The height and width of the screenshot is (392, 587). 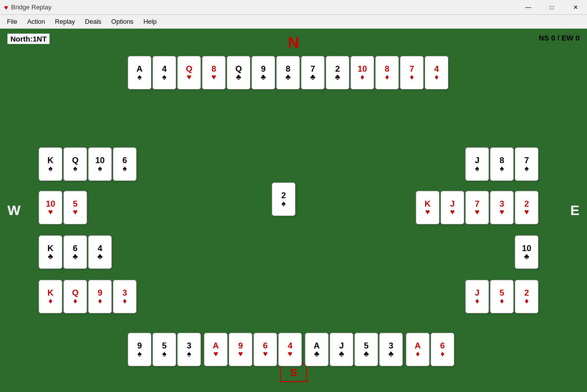 What do you see at coordinates (502, 297) in the screenshot?
I see `east-diamonds: J♦ 5♦ 2♦` at bounding box center [502, 297].